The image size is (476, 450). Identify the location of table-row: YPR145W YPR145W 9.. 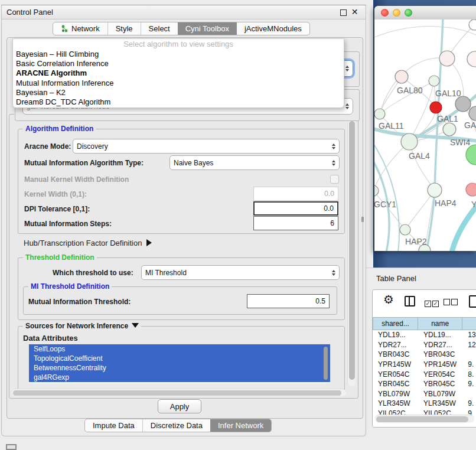
(424, 365).